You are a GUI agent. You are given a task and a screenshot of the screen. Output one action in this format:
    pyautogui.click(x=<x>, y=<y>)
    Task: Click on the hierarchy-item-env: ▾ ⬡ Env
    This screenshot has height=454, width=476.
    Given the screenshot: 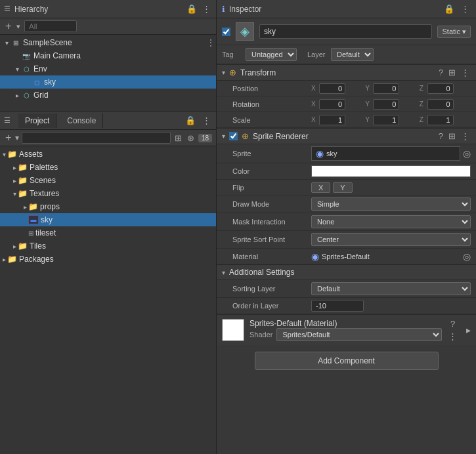 What is the action you would take?
    pyautogui.click(x=108, y=69)
    